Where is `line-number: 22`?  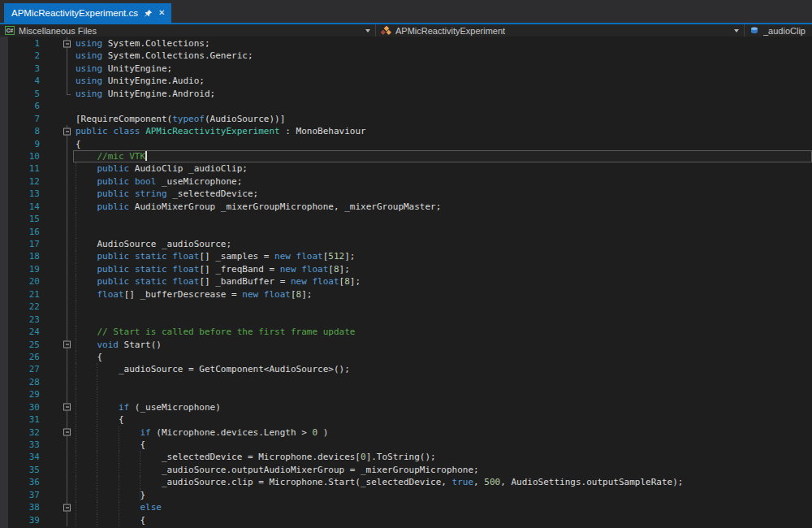
line-number: 22 is located at coordinates (27, 307).